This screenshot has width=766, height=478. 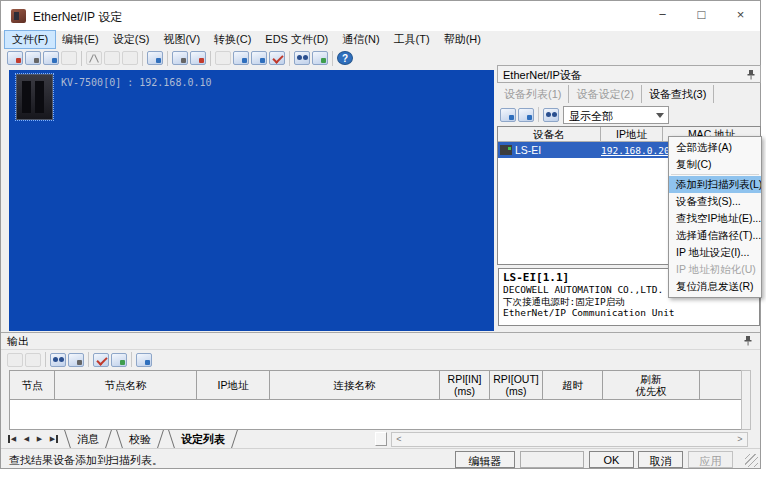 I want to click on tab-settings-list: 设定列表, so click(x=203, y=439).